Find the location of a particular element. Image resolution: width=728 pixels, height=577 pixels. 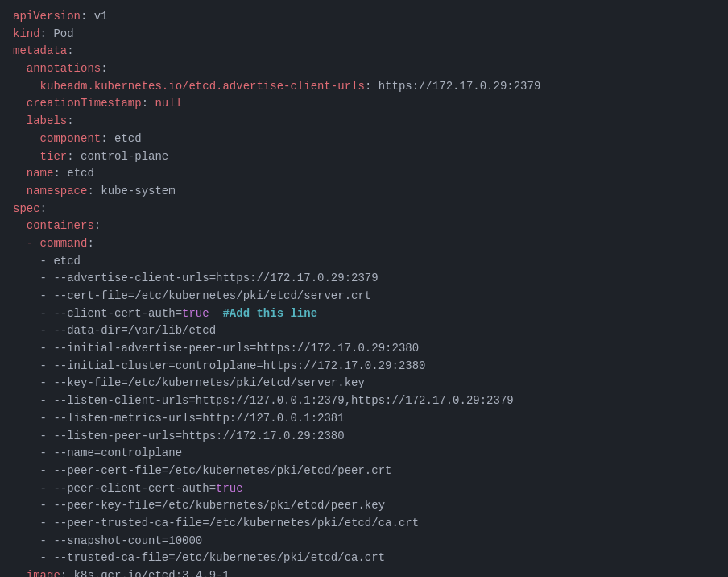

code-line: - --listen-metrics-urls=http://127.0.0.1… is located at coordinates (364, 419).